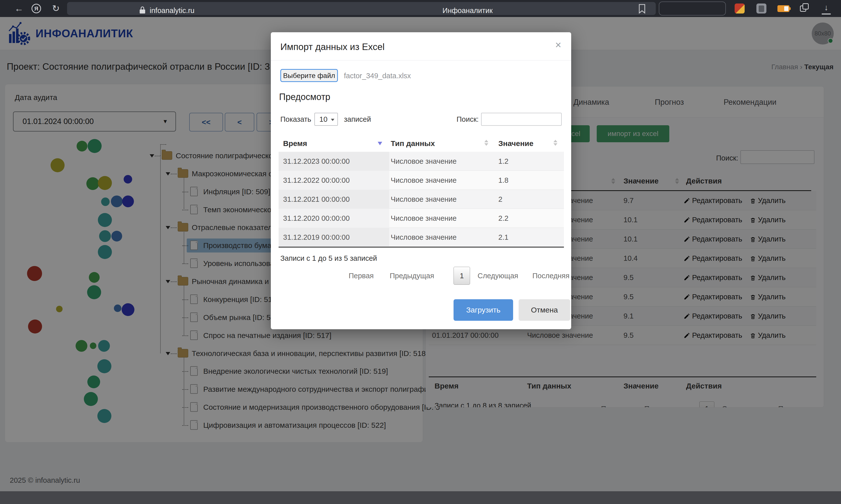 This screenshot has width=841, height=504. What do you see at coordinates (316, 180) in the screenshot?
I see `cell-time: 31.12.2022 00:00:00` at bounding box center [316, 180].